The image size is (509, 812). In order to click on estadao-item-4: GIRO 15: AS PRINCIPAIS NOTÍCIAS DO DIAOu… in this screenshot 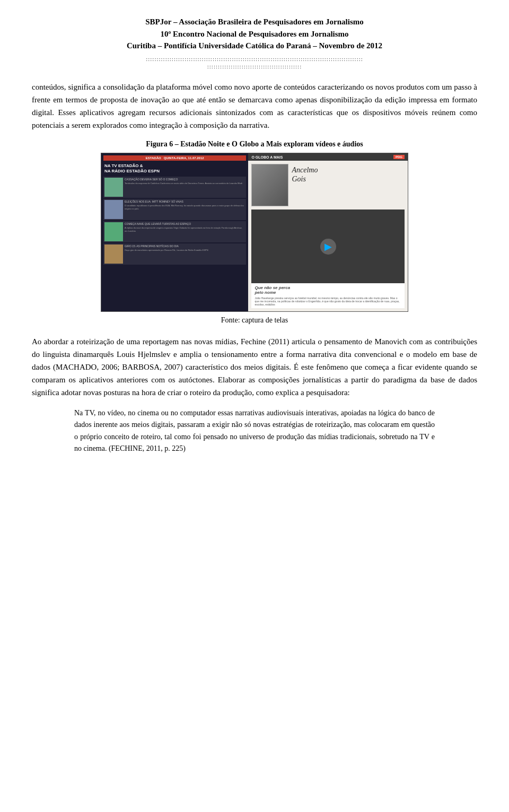, I will do `click(175, 254)`.